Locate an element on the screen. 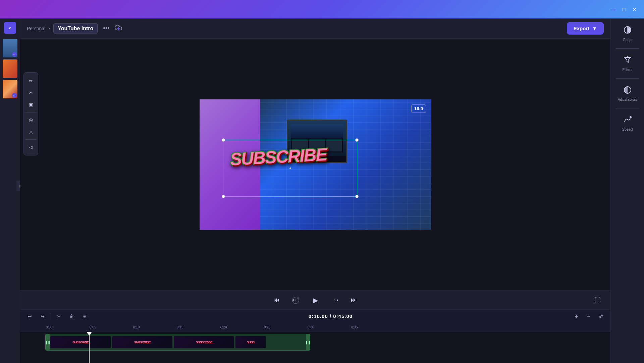 Image resolution: width=644 pixels, height=363 pixels. cloud-sync-button is located at coordinates (118, 28).